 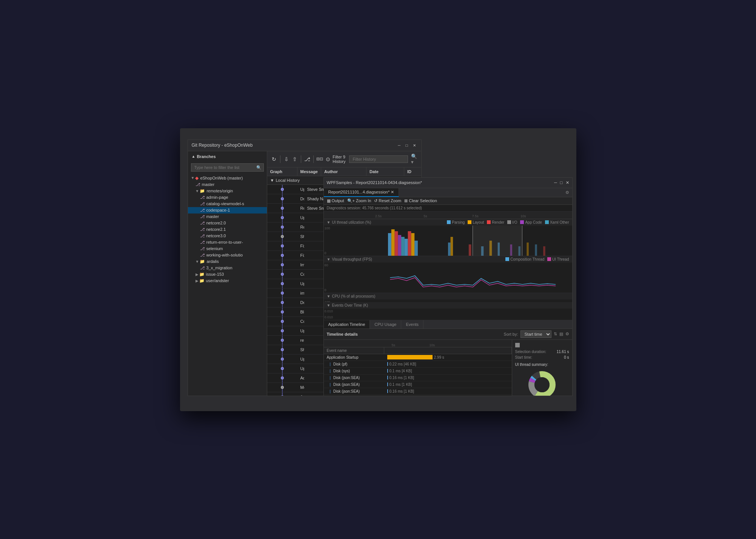 What do you see at coordinates (448, 368) in the screenshot?
I see `timeline-content: 5s 10s Event name Application` at bounding box center [448, 368].